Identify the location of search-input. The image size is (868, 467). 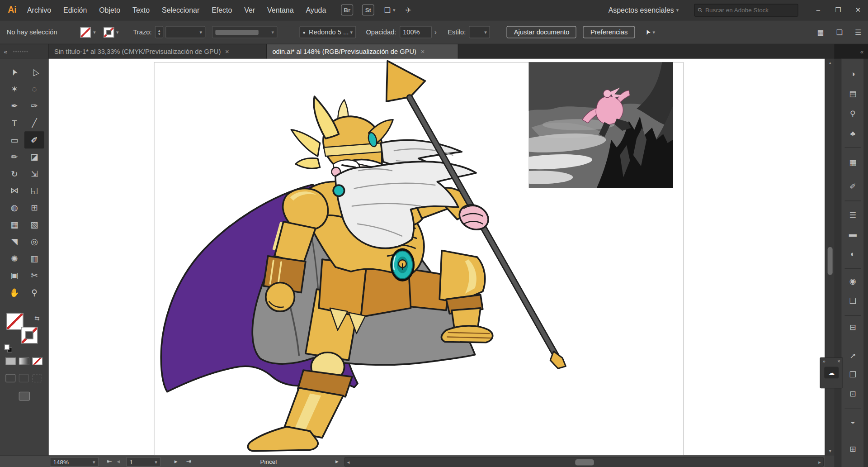
(747, 10).